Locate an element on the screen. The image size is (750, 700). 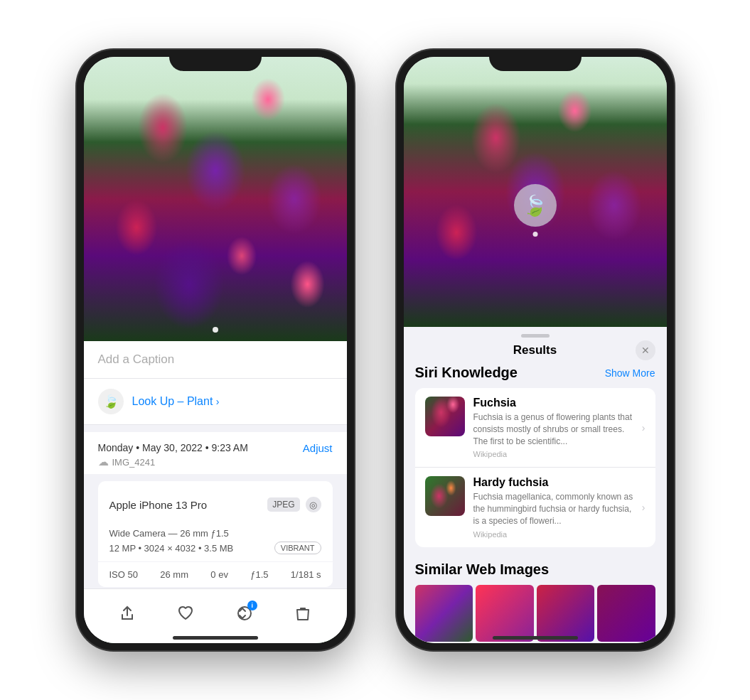
lookup-indicator-dot is located at coordinates (535, 235).